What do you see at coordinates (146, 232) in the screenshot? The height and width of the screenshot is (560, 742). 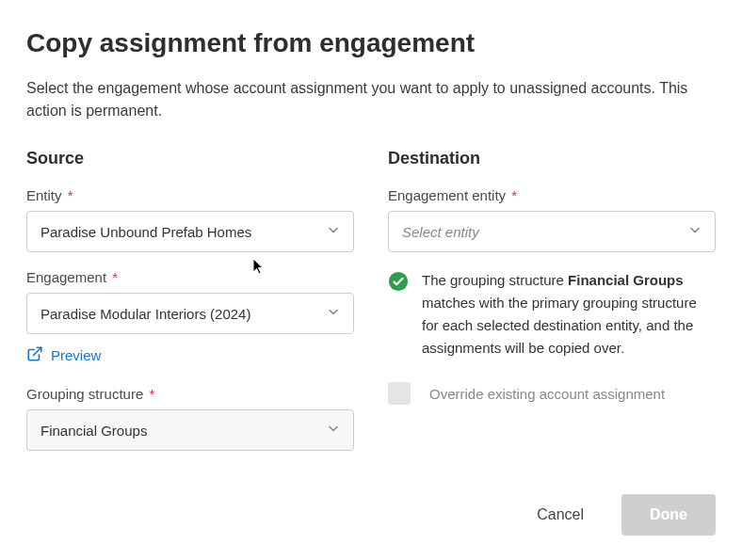 I see `entity-select-value: Paradise Unbound Prefab Homes` at bounding box center [146, 232].